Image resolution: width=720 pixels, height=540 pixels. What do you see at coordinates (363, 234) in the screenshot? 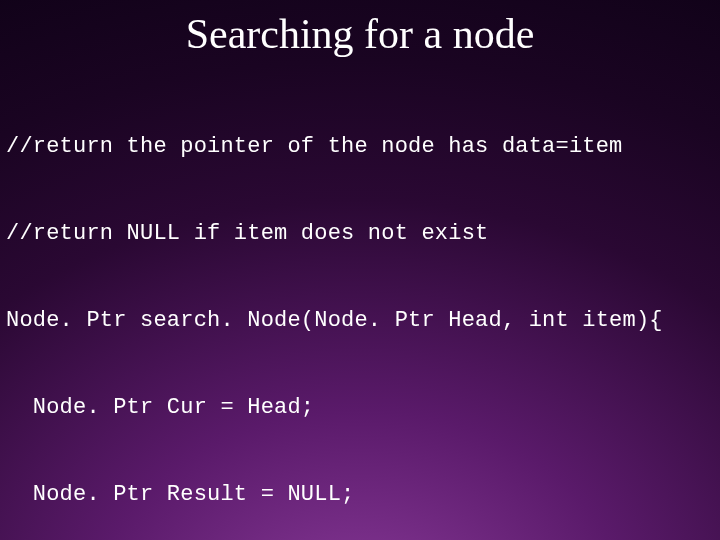
I see `code-line: //return NULL if item does not exist` at bounding box center [363, 234].